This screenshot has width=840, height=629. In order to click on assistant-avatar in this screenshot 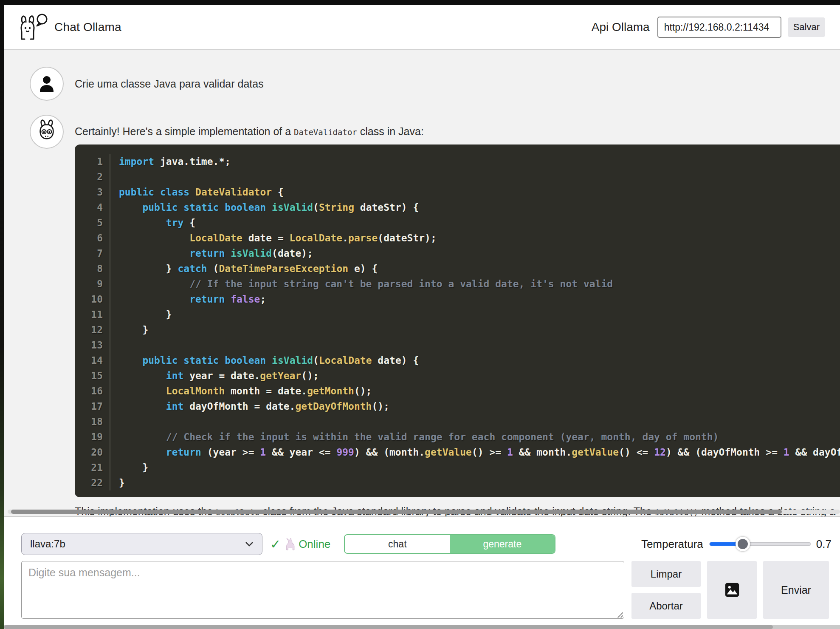, I will do `click(47, 132)`.